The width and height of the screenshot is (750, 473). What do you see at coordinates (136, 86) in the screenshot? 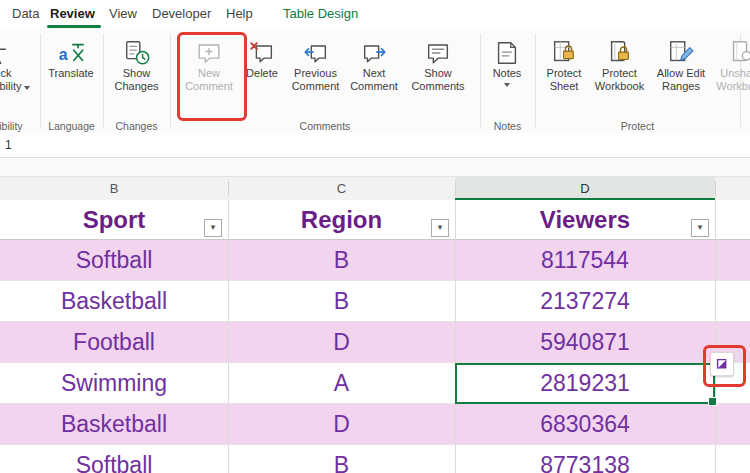
I see `button-label: Changes` at bounding box center [136, 86].